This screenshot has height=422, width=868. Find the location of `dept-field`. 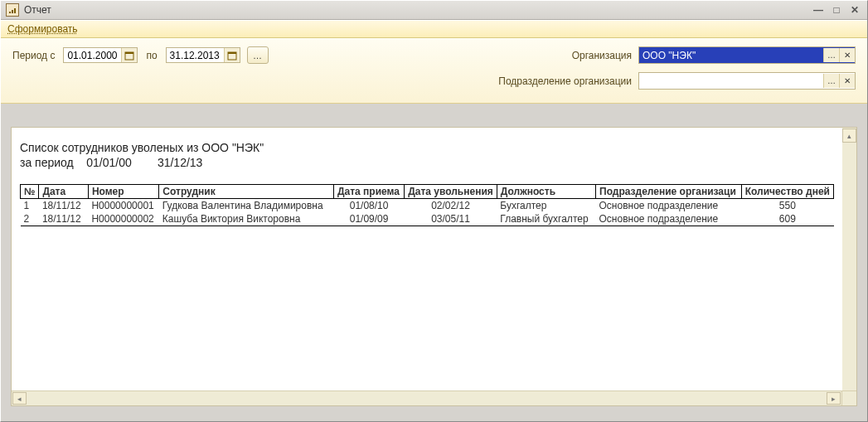

dept-field is located at coordinates (731, 81).